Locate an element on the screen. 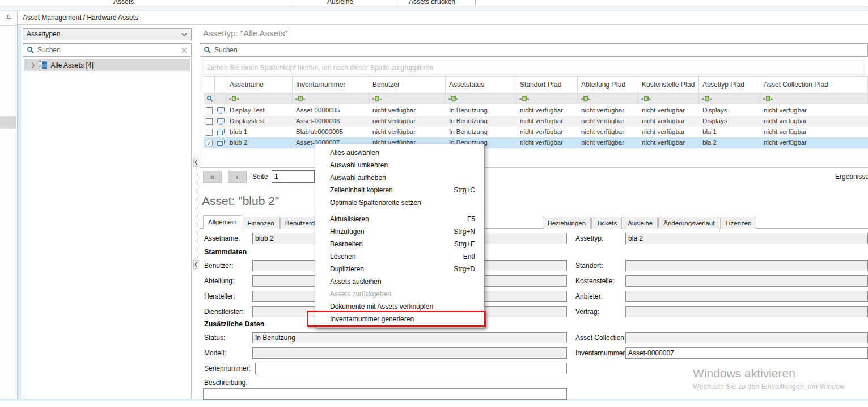  monitor-icon is located at coordinates (221, 121).